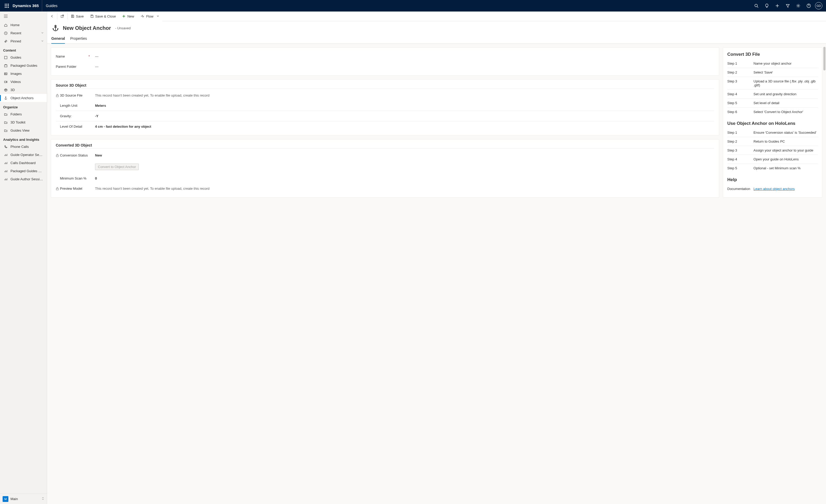 Image resolution: width=826 pixels, height=504 pixels. Describe the element at coordinates (66, 116) in the screenshot. I see `field-label-gravity: Gravity:` at that location.